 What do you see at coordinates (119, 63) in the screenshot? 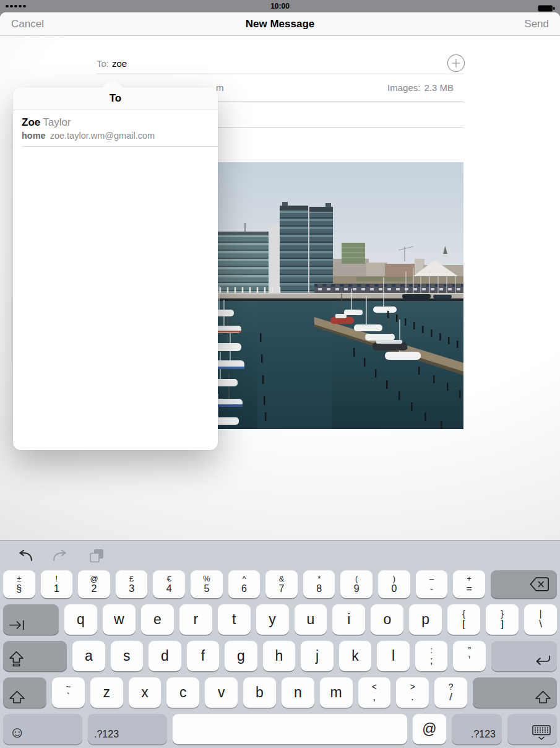
I see `to-field-value: zoe` at bounding box center [119, 63].